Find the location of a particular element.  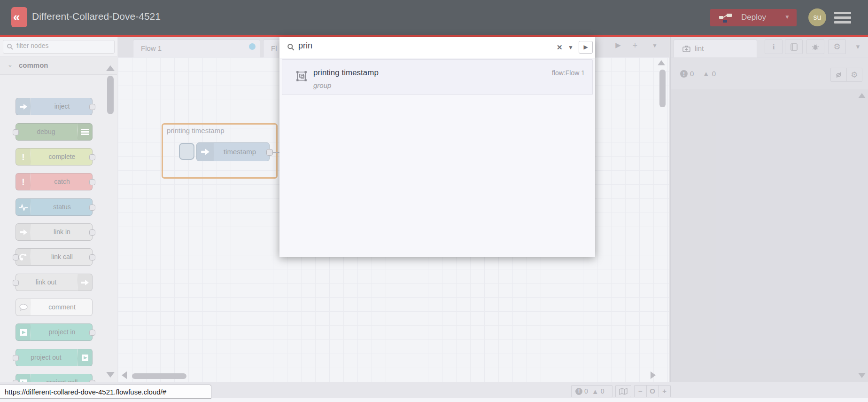

instance-title: Different-Collared-Dove-4521 is located at coordinates (96, 16).